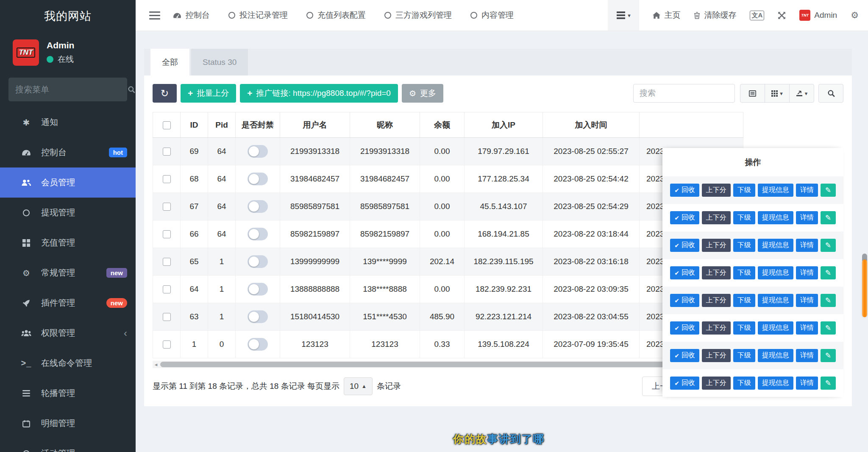 This screenshot has height=452, width=868. Describe the element at coordinates (71, 90) in the screenshot. I see `menu-search-input` at that location.